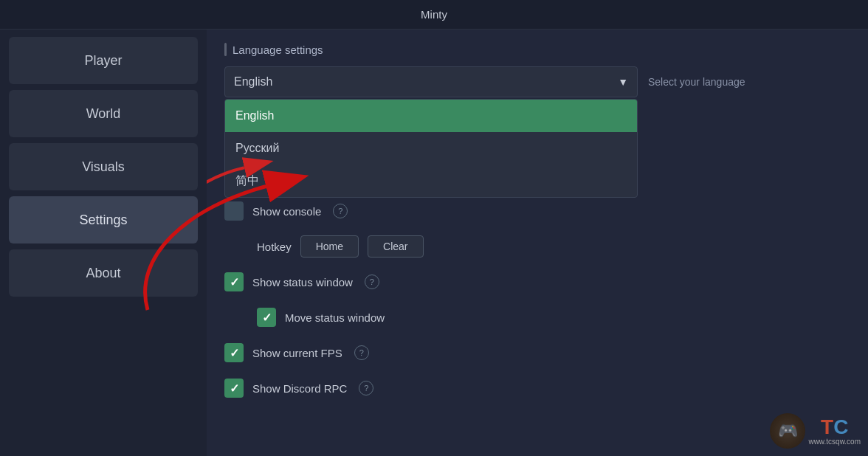 The height and width of the screenshot is (456, 868). Describe the element at coordinates (103, 273) in the screenshot. I see `sidebar-item-about: About` at that location.